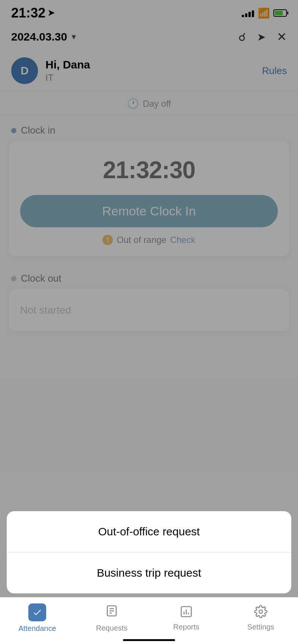  Describe the element at coordinates (149, 573) in the screenshot. I see `business-trip-option: Business trip request` at that location.